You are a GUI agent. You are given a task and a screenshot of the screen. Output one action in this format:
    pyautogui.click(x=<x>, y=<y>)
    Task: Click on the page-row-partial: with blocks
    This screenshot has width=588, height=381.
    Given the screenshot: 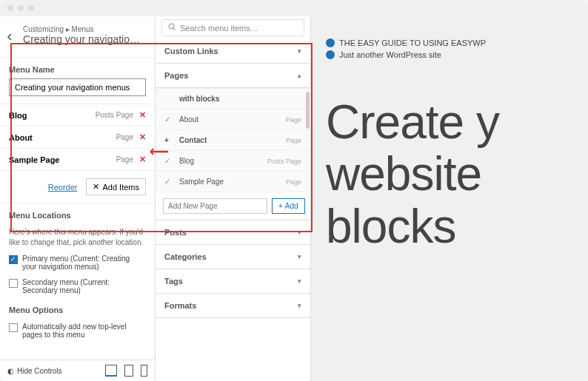 What is the action you would take?
    pyautogui.click(x=233, y=98)
    